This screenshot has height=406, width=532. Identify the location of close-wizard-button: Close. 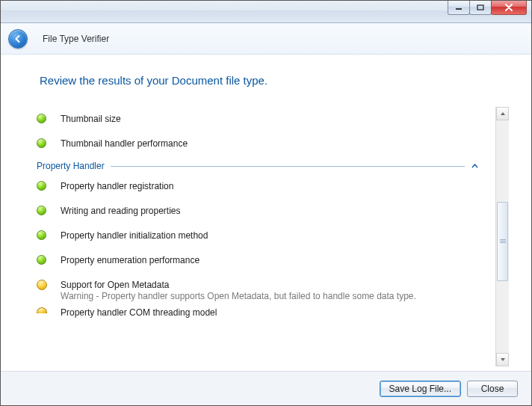
(492, 389).